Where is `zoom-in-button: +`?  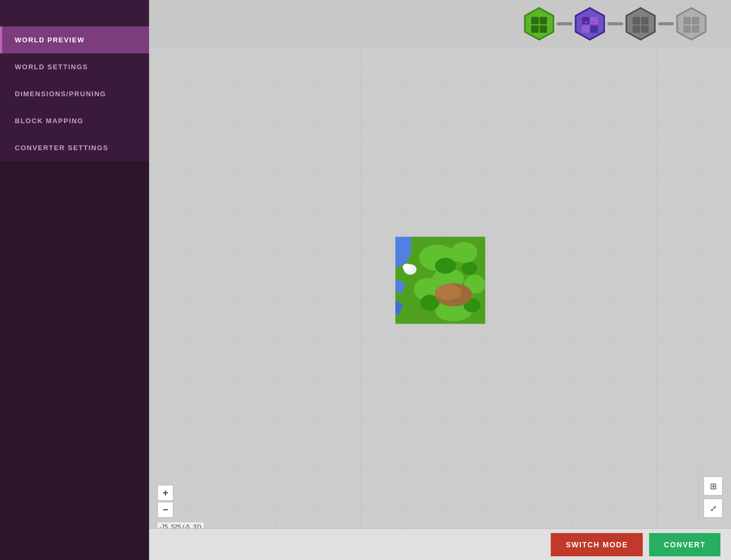
zoom-in-button: + is located at coordinates (165, 493).